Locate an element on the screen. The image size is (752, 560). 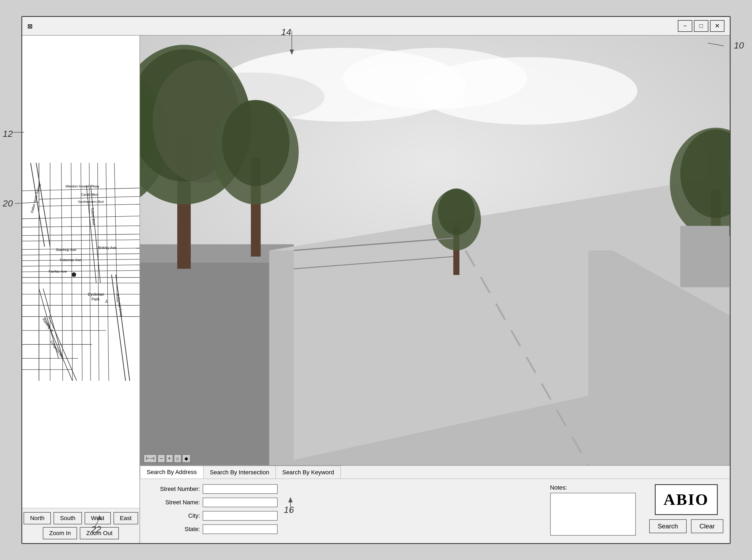
logo-symbol: ⊠ is located at coordinates (30, 26).